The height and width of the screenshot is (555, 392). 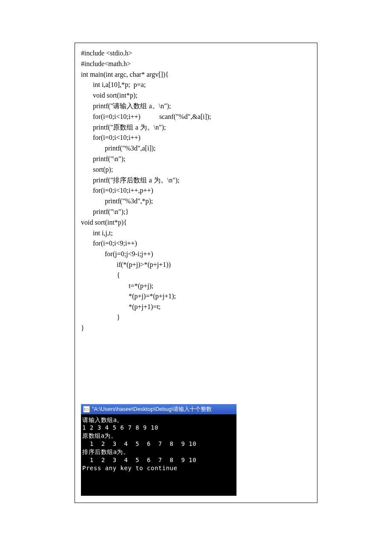 I want to click on cmd-icon: C:\, so click(x=86, y=409).